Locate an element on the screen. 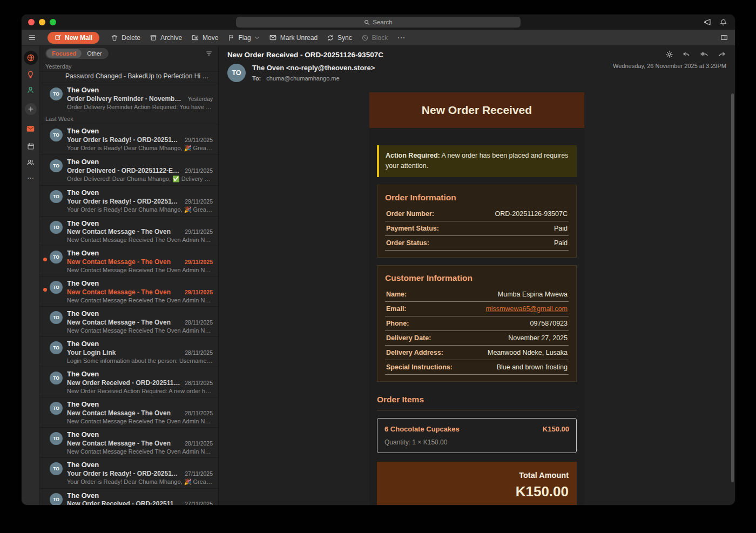 The image size is (756, 533). info-row: Special Instructions:Blue and brown fros… is located at coordinates (477, 367).